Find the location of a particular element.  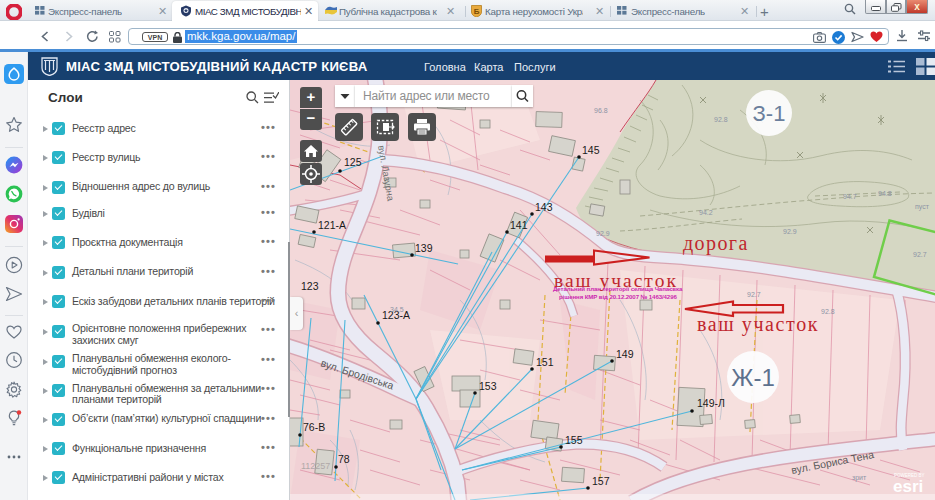

svg-text: 94.8 is located at coordinates (885, 194).